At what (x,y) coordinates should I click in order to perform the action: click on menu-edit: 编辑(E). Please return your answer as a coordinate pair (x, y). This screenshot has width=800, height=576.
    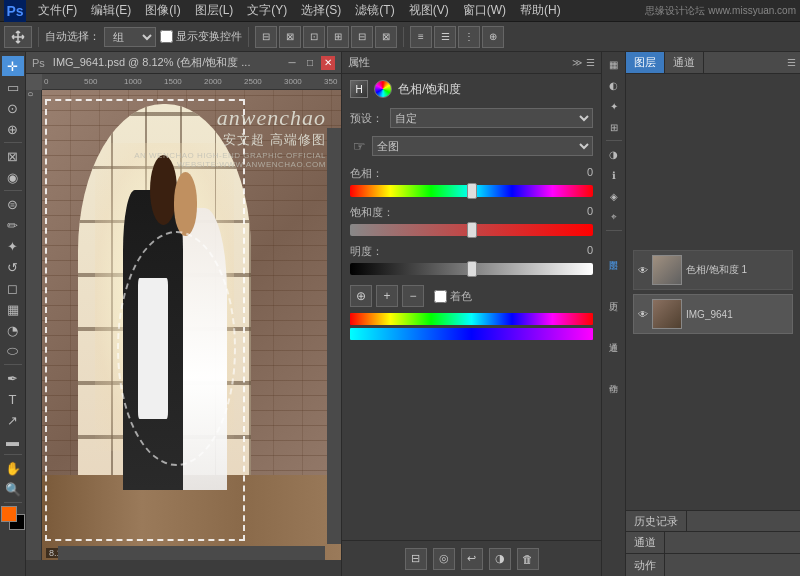
    Looking at the image, I should click on (111, 10).